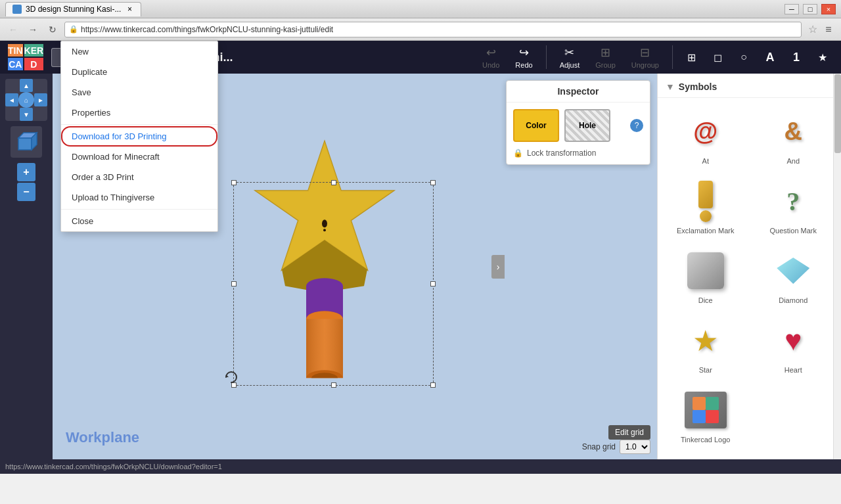  I want to click on menu-close: Close, so click(139, 221).